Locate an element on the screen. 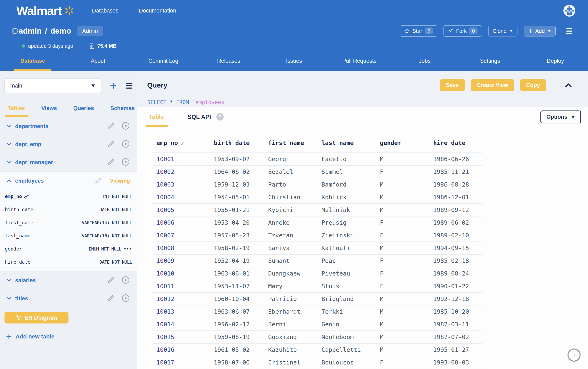 The height and width of the screenshot is (369, 588). emp-no-link: 10004 is located at coordinates (182, 197).